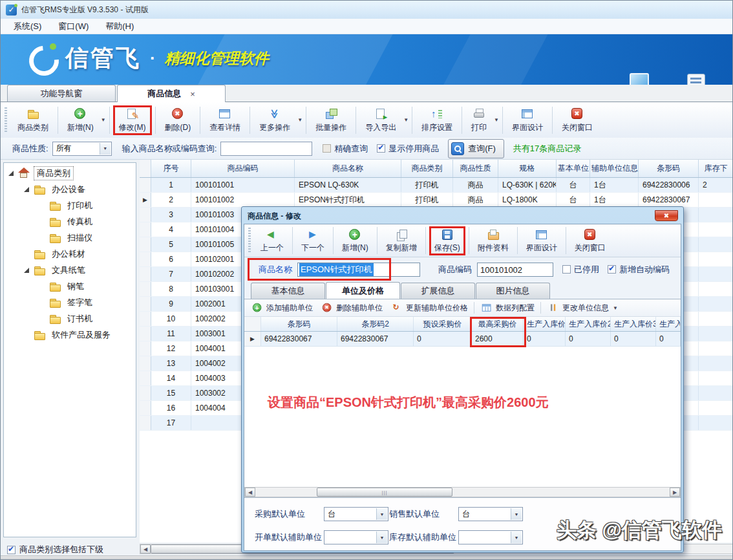 Image resolution: width=733 pixels, height=560 pixels. I want to click on column-header-条形码: 条形码, so click(668, 168).